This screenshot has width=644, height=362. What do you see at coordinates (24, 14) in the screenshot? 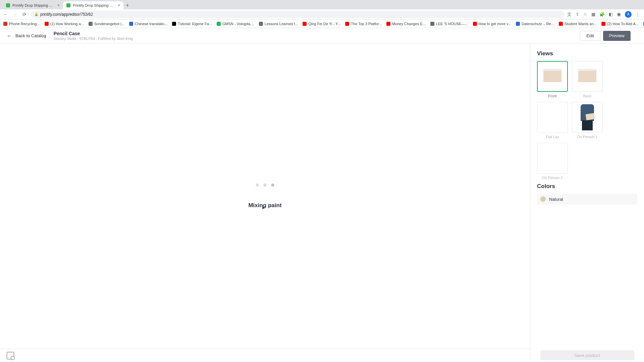
I see `reload-icon: ⟳` at bounding box center [24, 14].